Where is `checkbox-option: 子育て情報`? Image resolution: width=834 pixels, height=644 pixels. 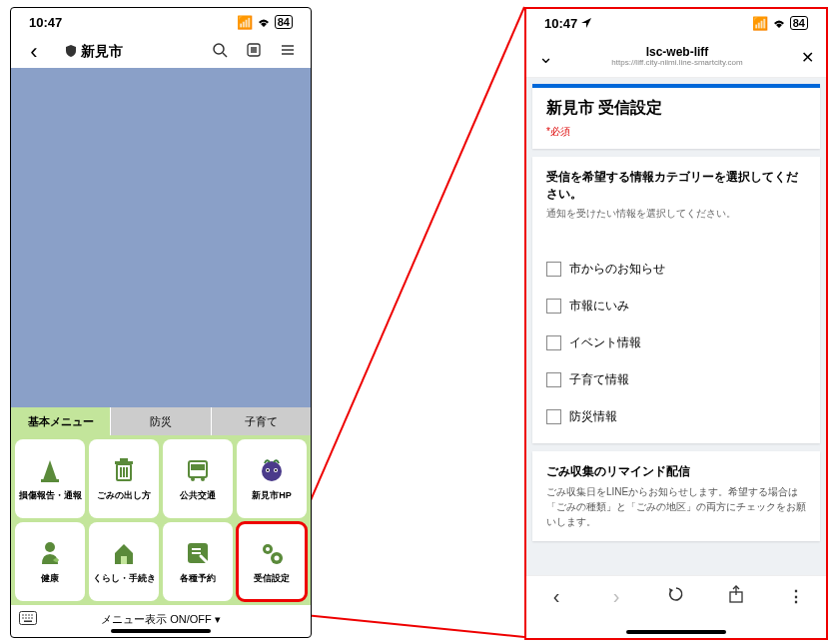
checkbox-option: 子育て情報 is located at coordinates (676, 379).